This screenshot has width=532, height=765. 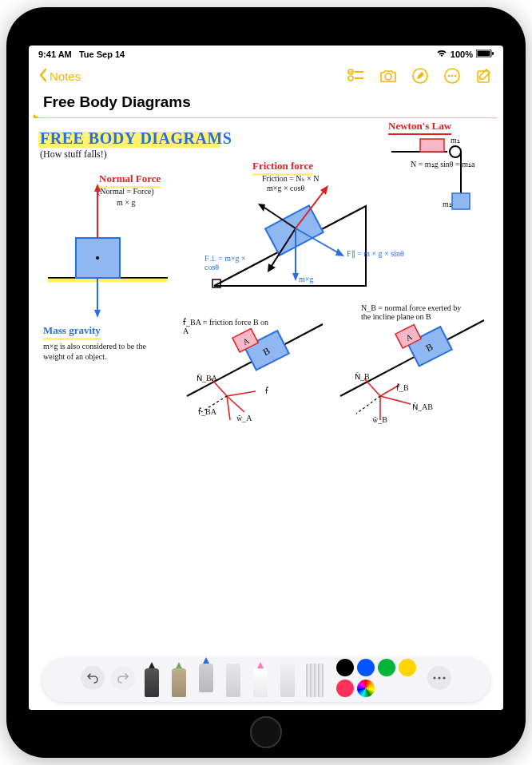 I want to click on vec-fba: f̂_BA, so click(x=208, y=412).